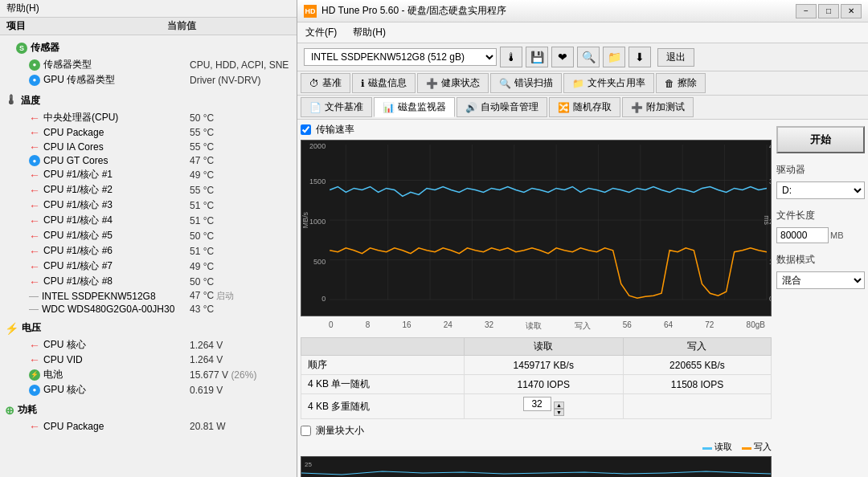 Image resolution: width=868 pixels, height=477 pixels. What do you see at coordinates (592, 108) in the screenshot?
I see `random-access-label: 随机存取` at bounding box center [592, 108].